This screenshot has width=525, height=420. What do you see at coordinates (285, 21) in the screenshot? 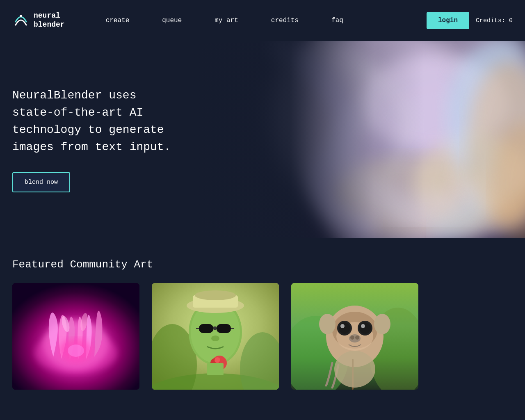
I see `nav-credits: credits` at bounding box center [285, 21].